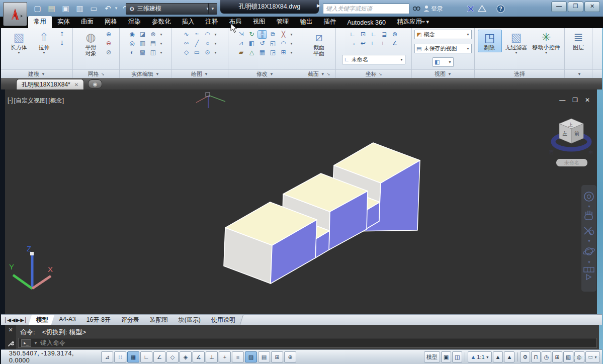 This screenshot has width=603, height=364. I want to click on smooth-object-icon: ◍, so click(91, 37).